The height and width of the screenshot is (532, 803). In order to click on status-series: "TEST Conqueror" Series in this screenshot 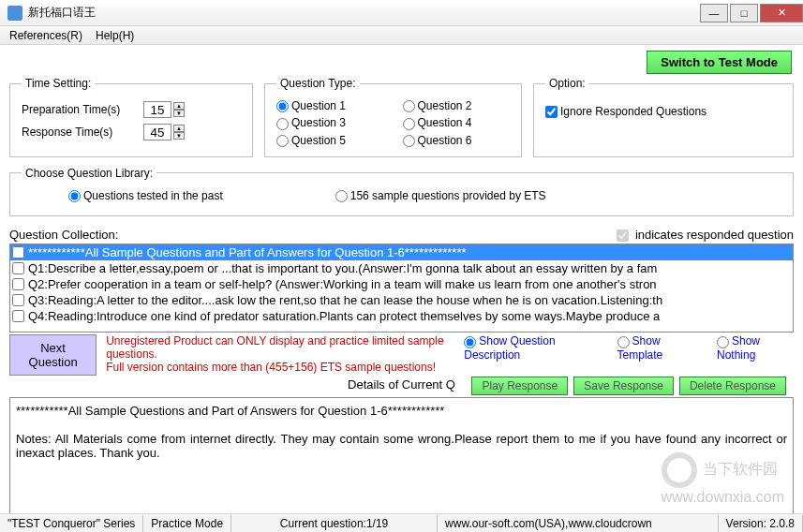, I will do `click(71, 524)`.